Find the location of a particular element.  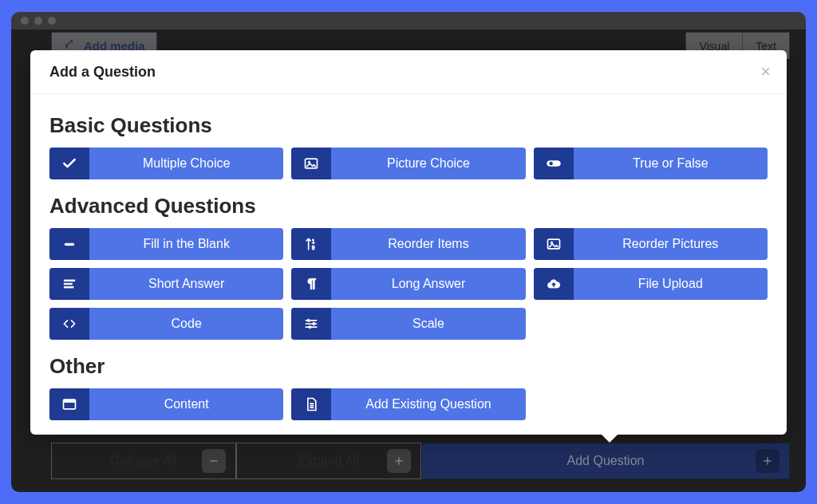

sliders-icon is located at coordinates (311, 324).